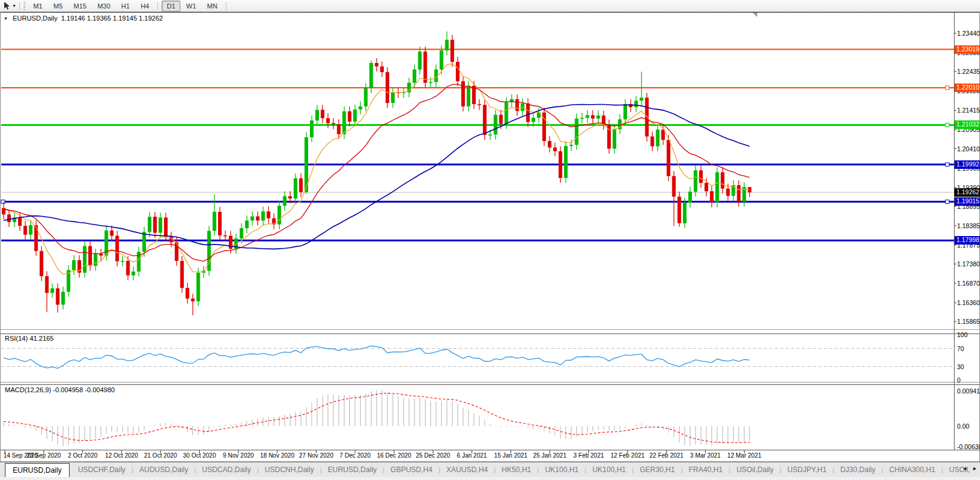  Describe the element at coordinates (82, 455) in the screenshot. I see `date-tick-label: 2 Oct 2020` at that location.